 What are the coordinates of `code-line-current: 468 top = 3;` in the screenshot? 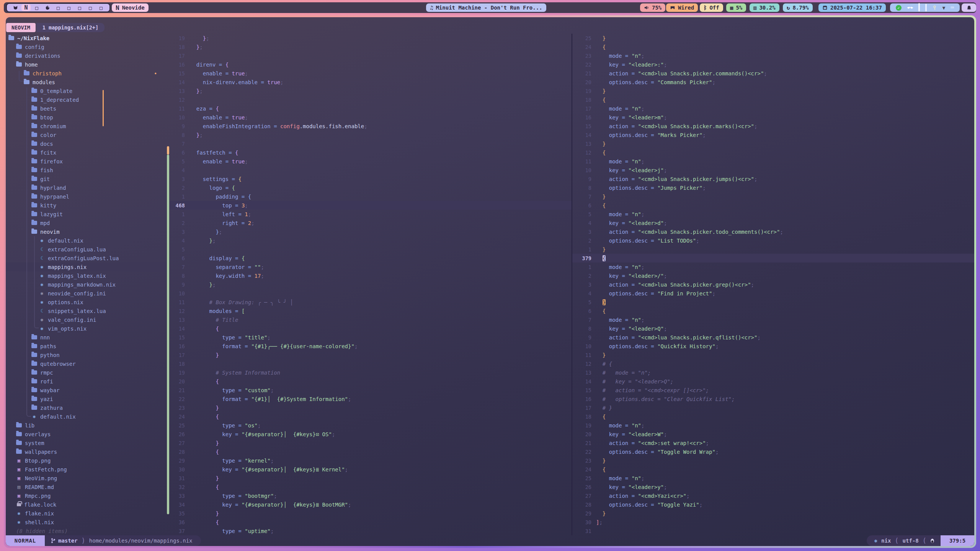 It's located at (371, 205).